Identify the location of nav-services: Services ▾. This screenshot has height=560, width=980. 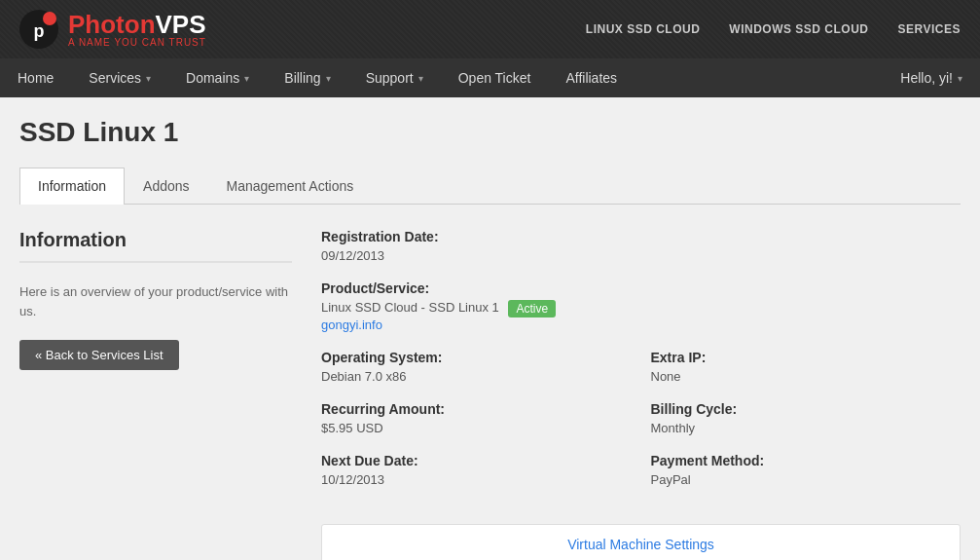
(120, 78).